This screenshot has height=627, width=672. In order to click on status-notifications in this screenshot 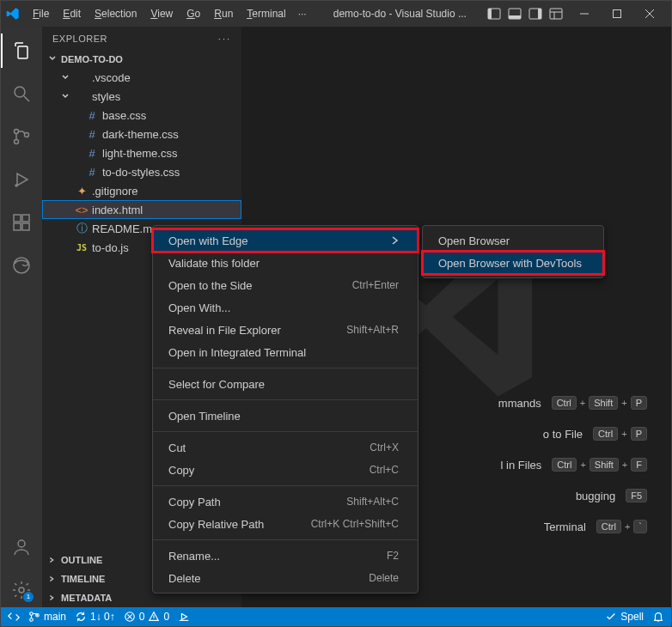, I will do `click(658, 617)`.